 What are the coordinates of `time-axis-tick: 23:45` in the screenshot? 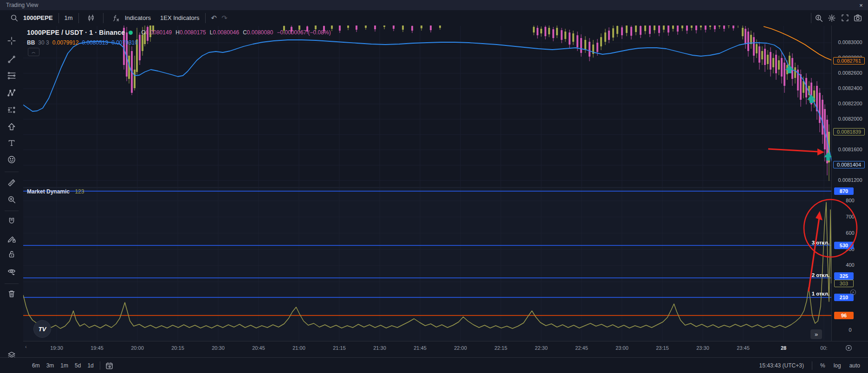 It's located at (743, 348).